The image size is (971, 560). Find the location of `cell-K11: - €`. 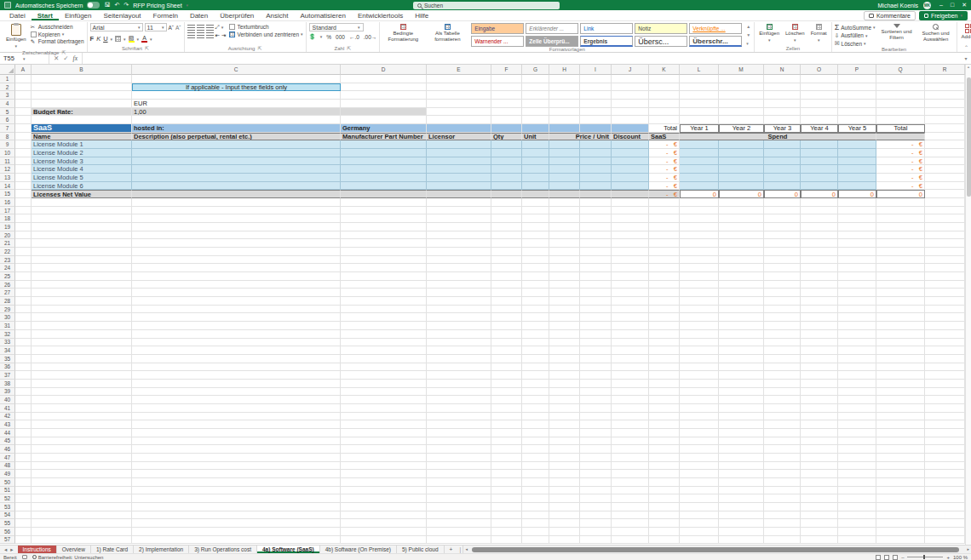

cell-K11: - € is located at coordinates (664, 162).